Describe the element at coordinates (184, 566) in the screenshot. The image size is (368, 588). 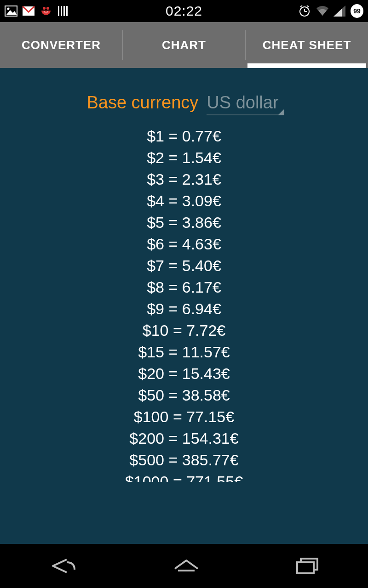
I see `system-nav-bar` at that location.